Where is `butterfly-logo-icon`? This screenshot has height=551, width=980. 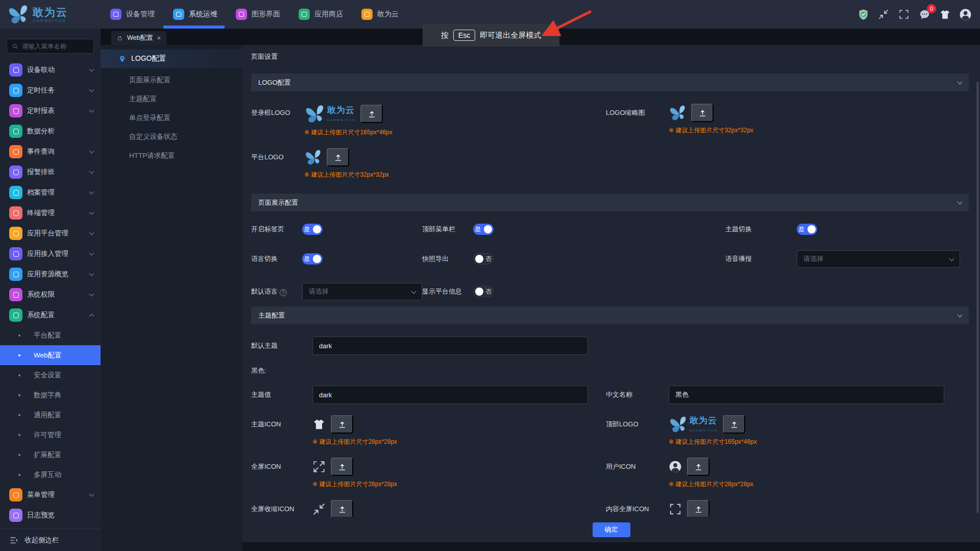
butterfly-logo-icon is located at coordinates (314, 114).